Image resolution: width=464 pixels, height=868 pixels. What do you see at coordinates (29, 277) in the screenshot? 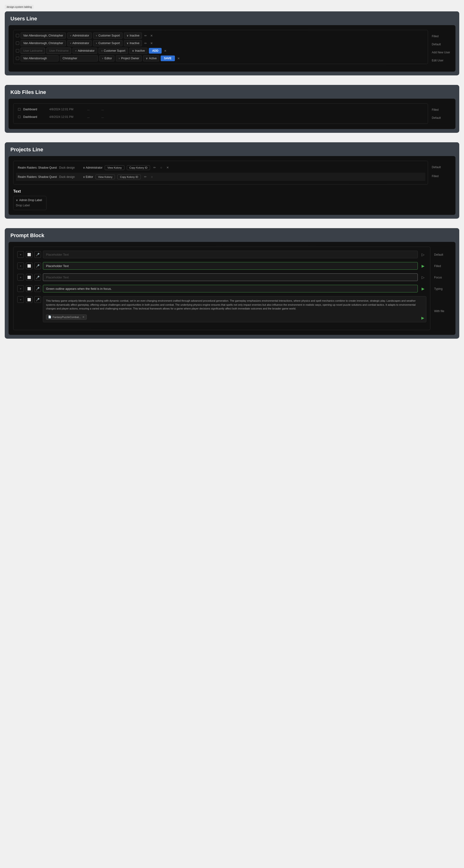
I see `prompt-image-btn-focus: ⬜` at bounding box center [29, 277].